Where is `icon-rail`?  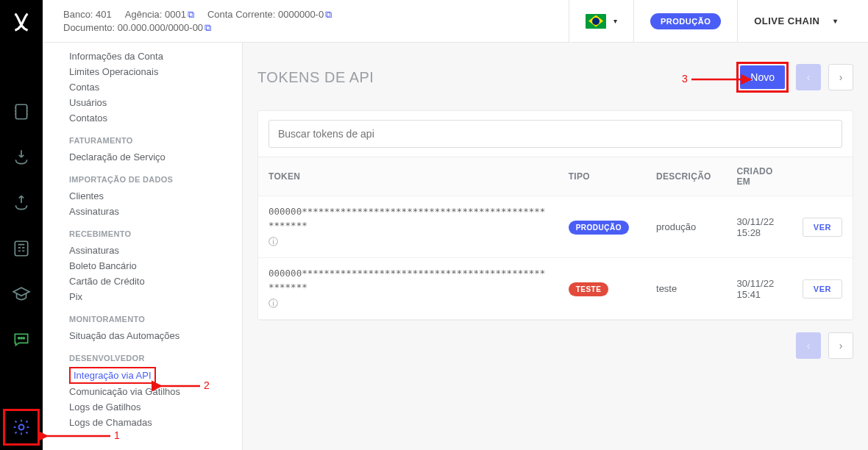 icon-rail is located at coordinates (21, 225).